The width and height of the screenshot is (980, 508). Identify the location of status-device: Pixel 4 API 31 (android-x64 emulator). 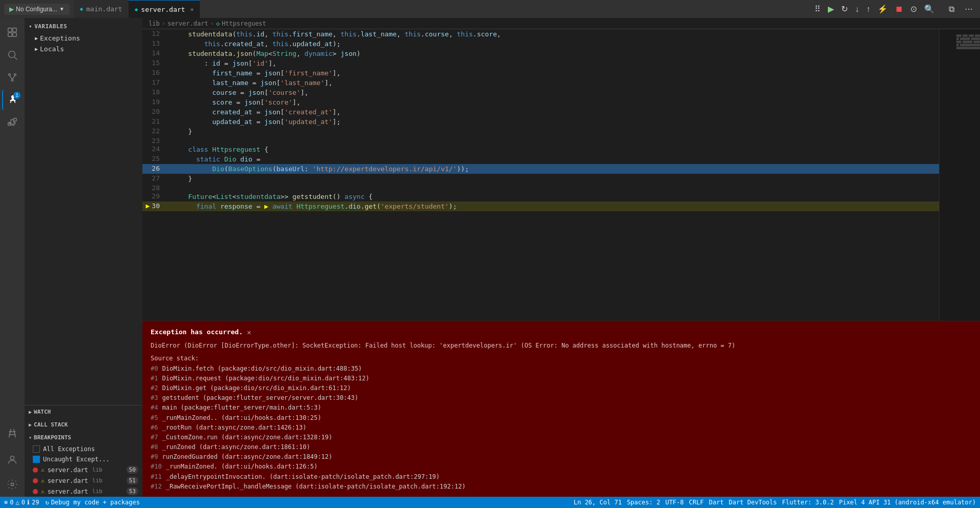
(908, 502).